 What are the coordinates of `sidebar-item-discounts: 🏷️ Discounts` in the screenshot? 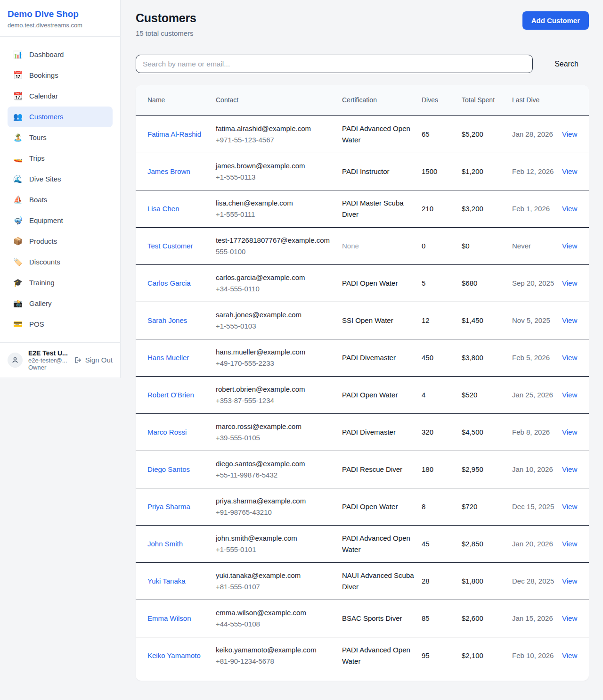 It's located at (60, 262).